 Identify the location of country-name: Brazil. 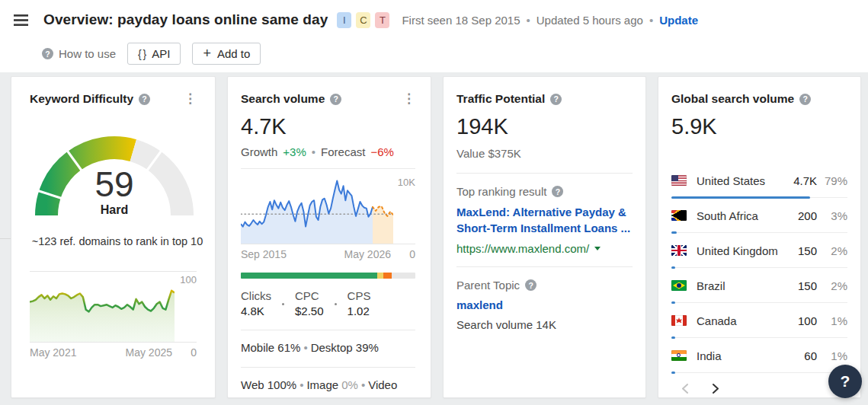
(711, 286).